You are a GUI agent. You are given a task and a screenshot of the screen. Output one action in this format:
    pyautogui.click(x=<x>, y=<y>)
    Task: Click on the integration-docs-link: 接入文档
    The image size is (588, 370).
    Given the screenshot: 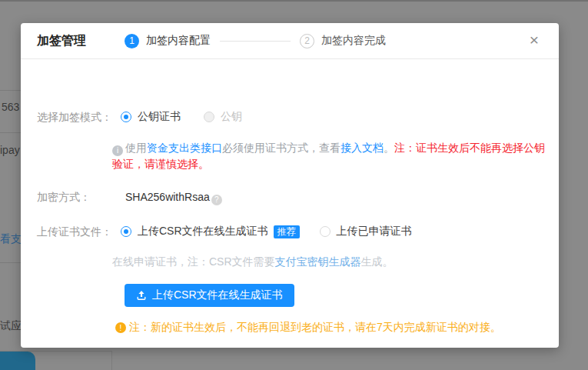 What is the action you would take?
    pyautogui.click(x=362, y=148)
    